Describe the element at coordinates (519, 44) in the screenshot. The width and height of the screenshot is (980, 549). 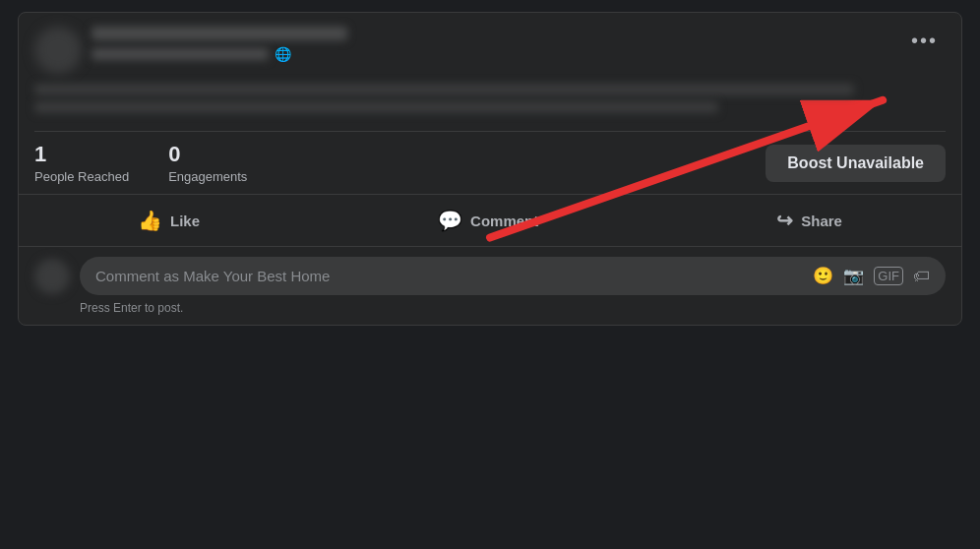
I see `post-meta: 🌐` at that location.